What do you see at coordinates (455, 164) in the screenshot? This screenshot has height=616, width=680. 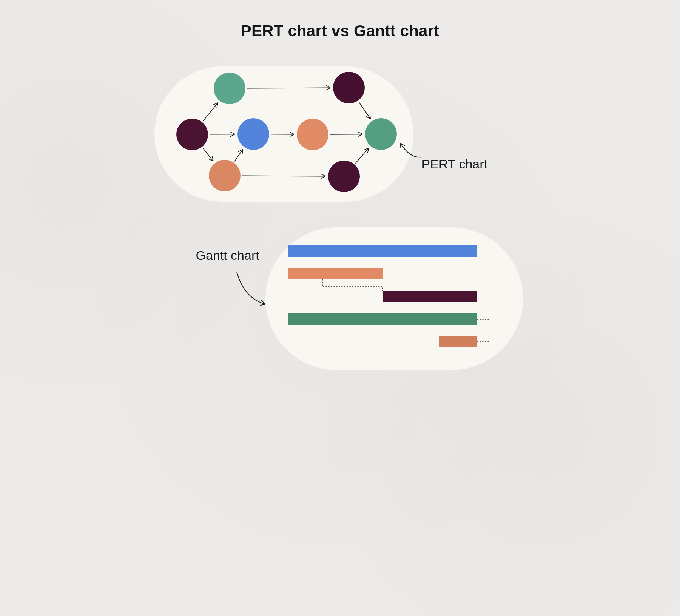 I see `pert-label: PERT chart` at bounding box center [455, 164].